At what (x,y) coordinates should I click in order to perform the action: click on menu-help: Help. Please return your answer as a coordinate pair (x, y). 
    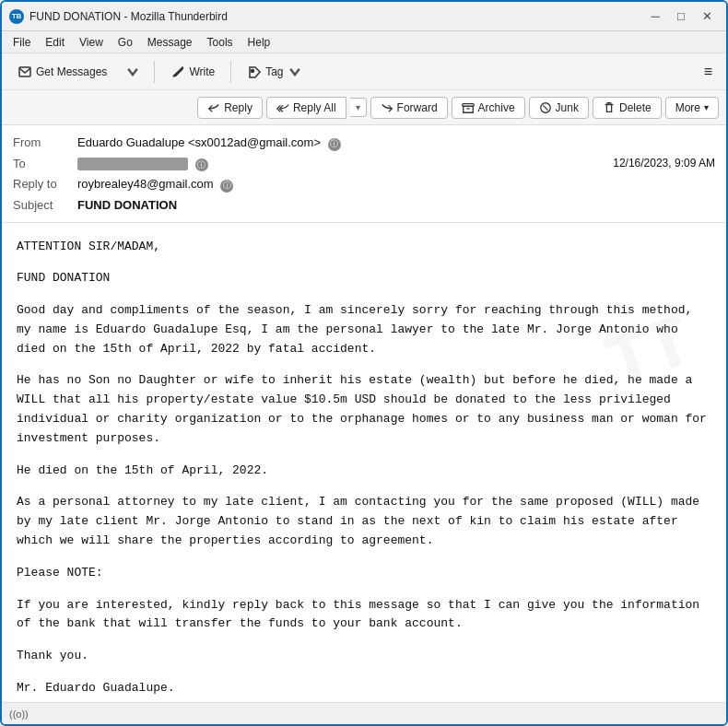
    Looking at the image, I should click on (260, 42).